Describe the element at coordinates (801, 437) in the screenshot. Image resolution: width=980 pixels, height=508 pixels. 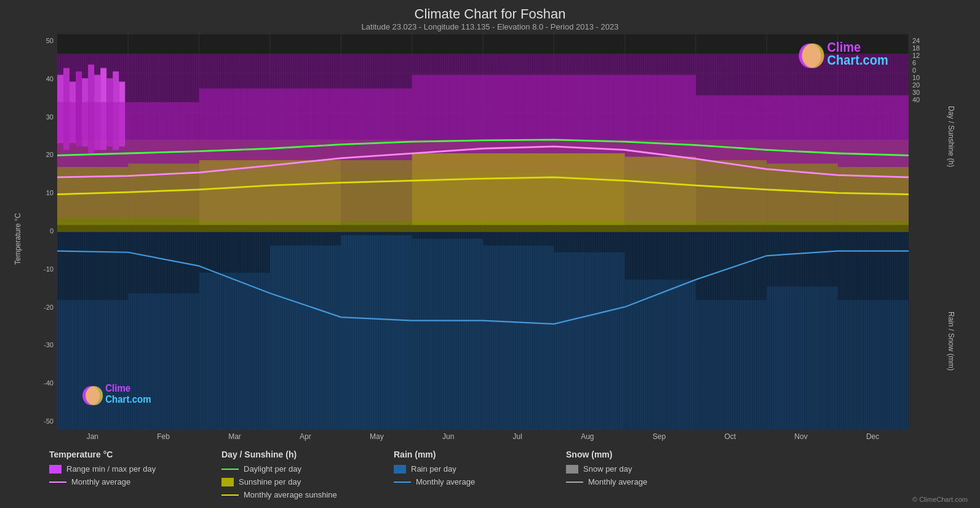
I see `x-axis-nov: Nov` at that location.